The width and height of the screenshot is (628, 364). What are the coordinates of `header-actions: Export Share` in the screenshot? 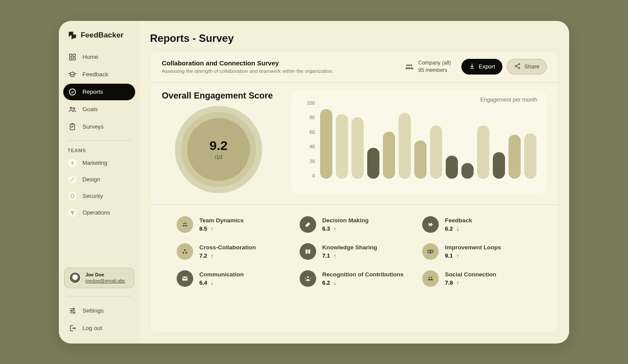 It's located at (504, 67).